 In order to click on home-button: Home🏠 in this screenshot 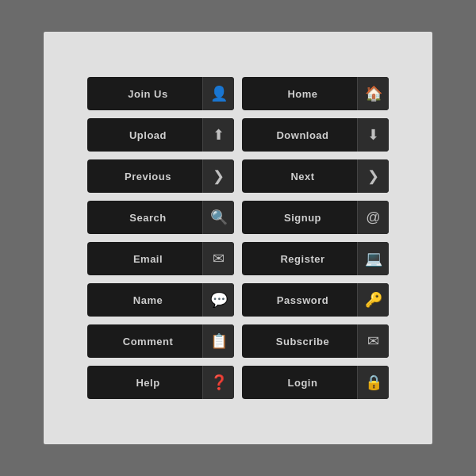, I will do `click(316, 94)`.